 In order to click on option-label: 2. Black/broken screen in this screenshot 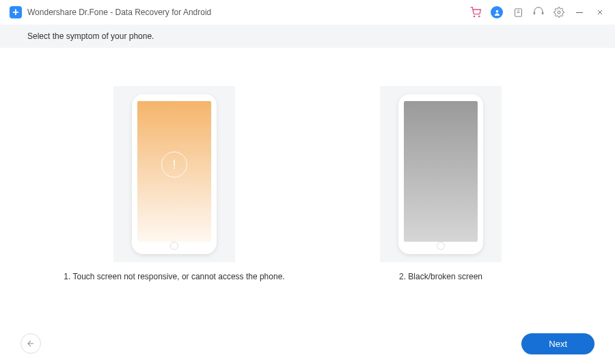, I will do `click(441, 277)`.